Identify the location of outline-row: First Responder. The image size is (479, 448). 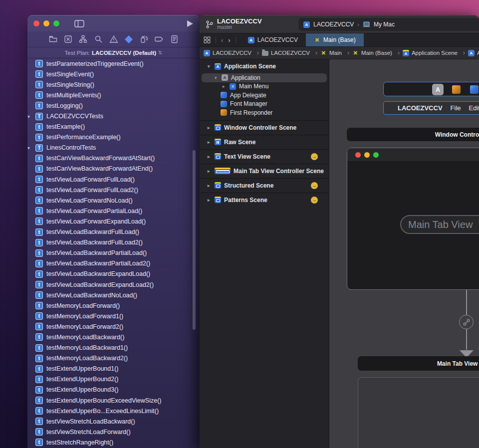
(264, 113).